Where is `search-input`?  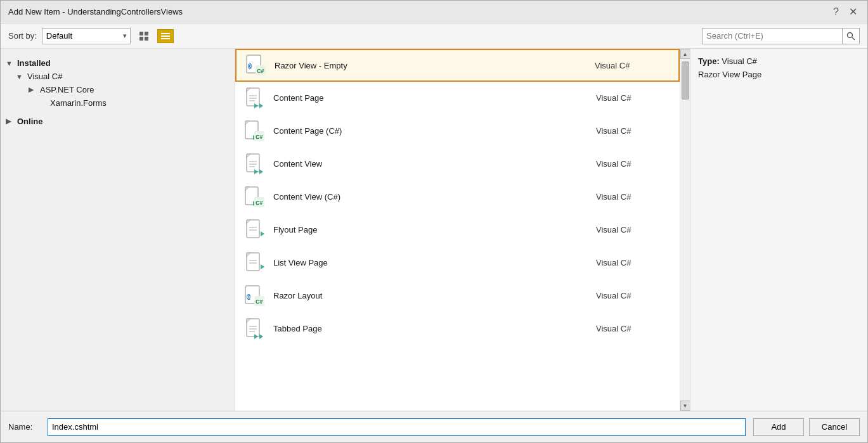 search-input is located at coordinates (772, 36).